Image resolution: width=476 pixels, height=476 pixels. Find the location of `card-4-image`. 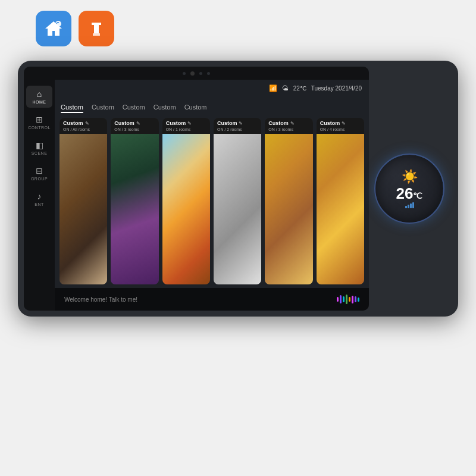

card-4-image is located at coordinates (237, 209).